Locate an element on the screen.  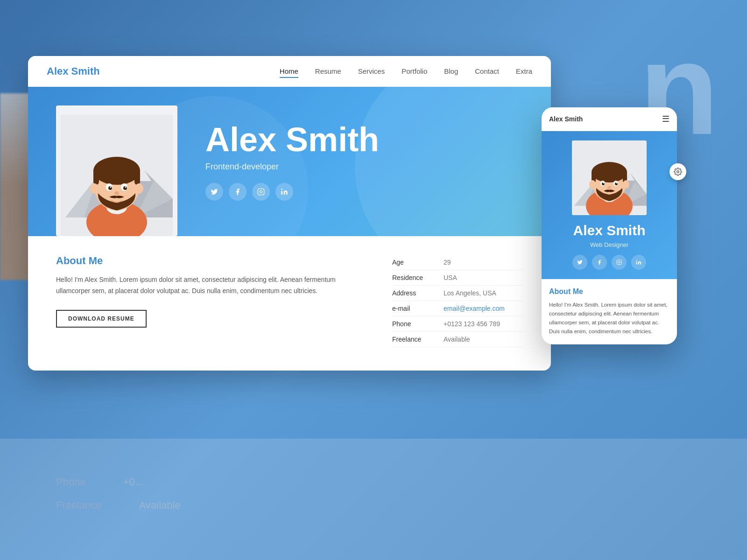
desktop-nav-links: Home Resume Services Portfolio Blog Cont… is located at coordinates (406, 71).